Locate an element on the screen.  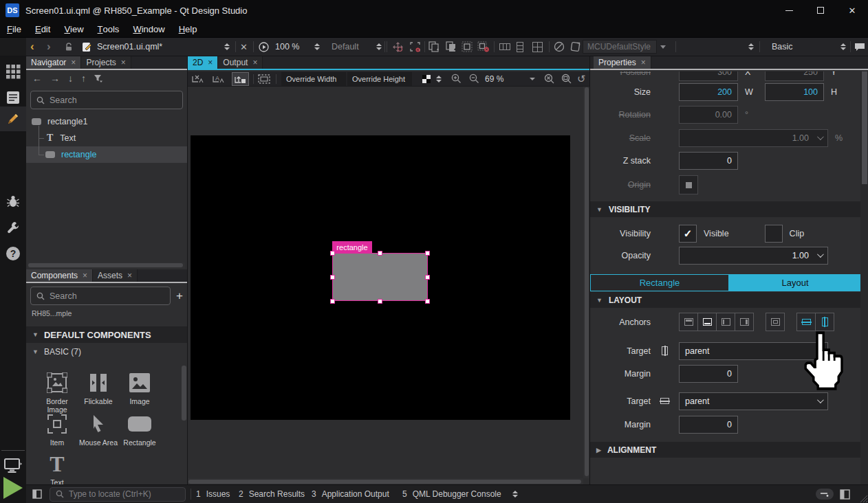
tab-layout-props: Layout is located at coordinates (795, 283).